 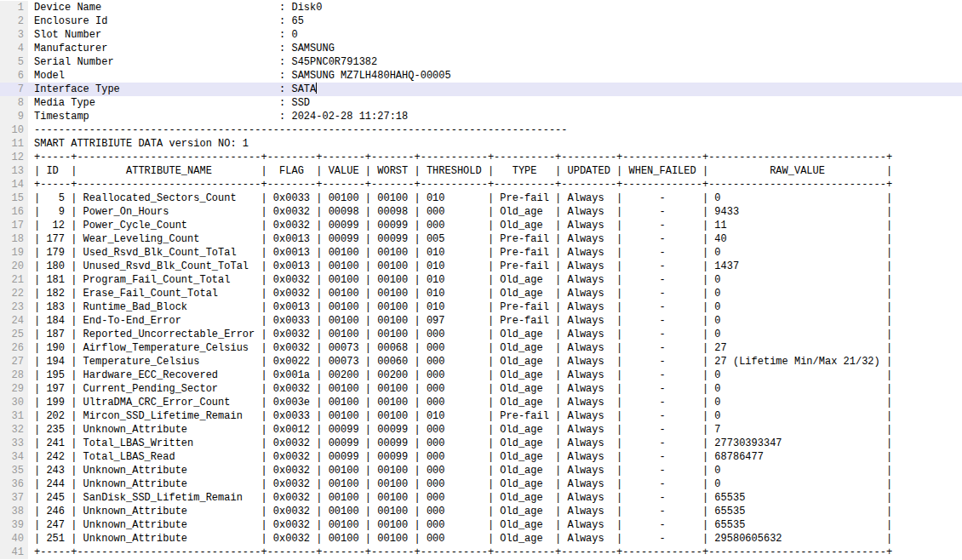 What do you see at coordinates (14, 198) in the screenshot?
I see `line-number: 15` at bounding box center [14, 198].